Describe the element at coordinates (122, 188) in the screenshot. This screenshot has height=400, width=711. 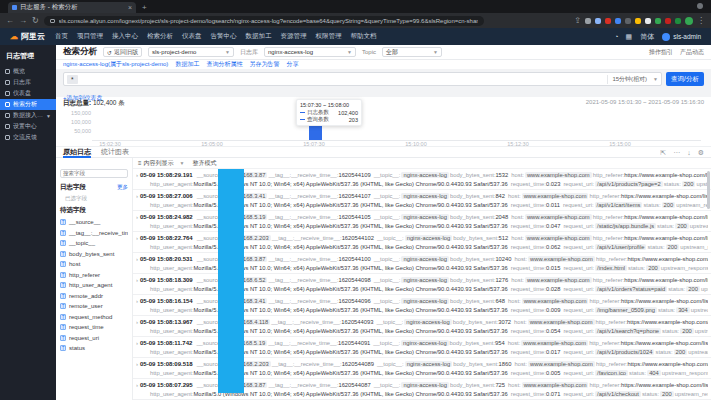
I see `quick-more-link: 更多` at that location.